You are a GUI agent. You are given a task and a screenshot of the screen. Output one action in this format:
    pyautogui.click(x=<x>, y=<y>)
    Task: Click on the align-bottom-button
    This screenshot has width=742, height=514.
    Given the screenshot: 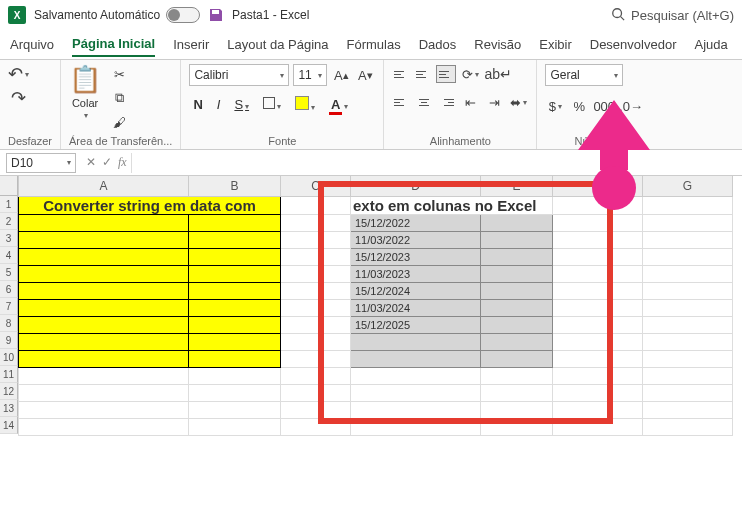 What is the action you would take?
    pyautogui.click(x=446, y=74)
    